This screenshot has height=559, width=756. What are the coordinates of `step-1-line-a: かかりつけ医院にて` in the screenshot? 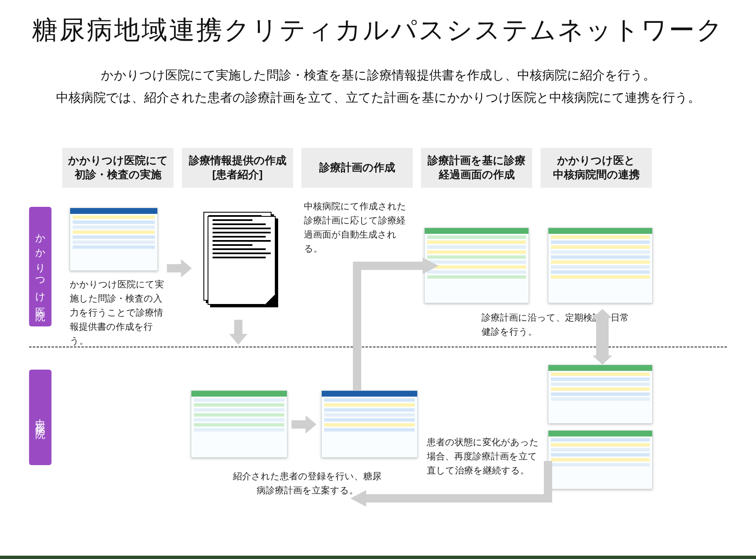 It's located at (118, 161).